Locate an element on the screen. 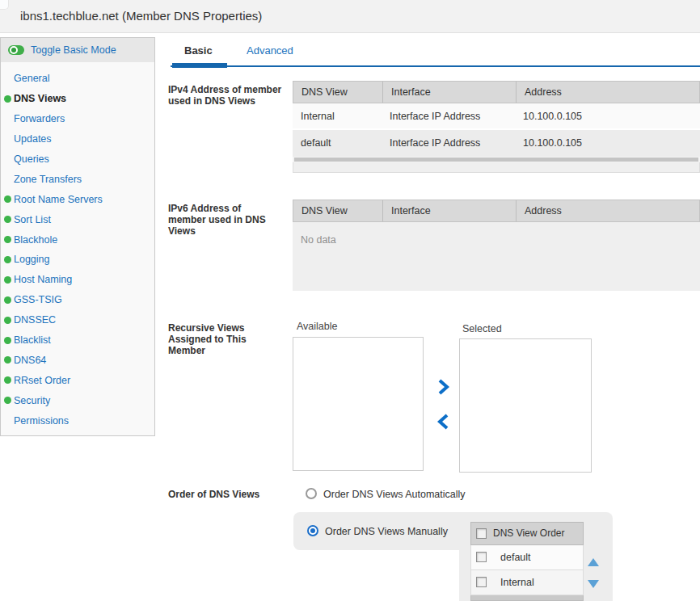 This screenshot has width=700, height=601. sidebar-item-host-naming: Host Naming is located at coordinates (78, 279).